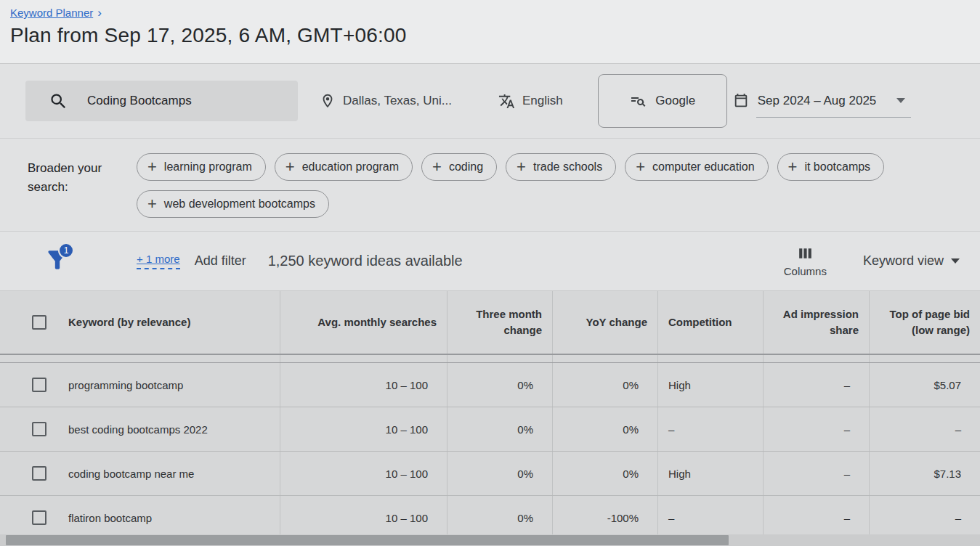 This screenshot has width=980, height=546. Describe the element at coordinates (208, 167) in the screenshot. I see `chip-label: learning program` at that location.